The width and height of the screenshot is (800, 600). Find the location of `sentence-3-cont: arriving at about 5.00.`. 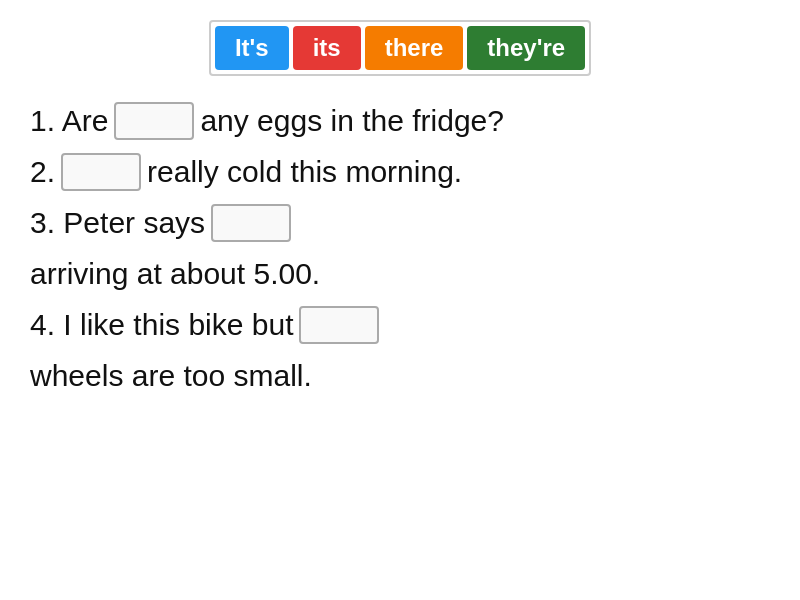

sentence-3-cont: arriving at about 5.00. is located at coordinates (400, 274).